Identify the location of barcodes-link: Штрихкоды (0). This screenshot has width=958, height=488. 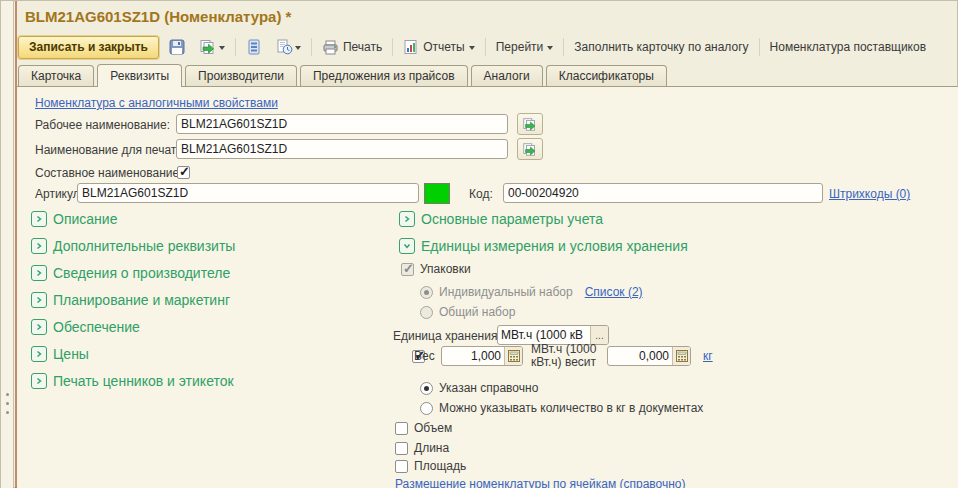
(870, 194).